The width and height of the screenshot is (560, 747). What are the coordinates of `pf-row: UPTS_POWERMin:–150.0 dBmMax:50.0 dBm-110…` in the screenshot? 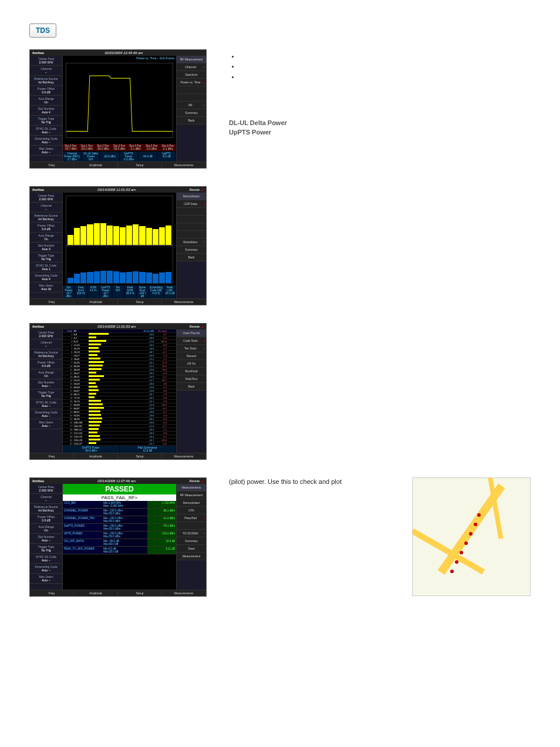 It's located at (120, 536).